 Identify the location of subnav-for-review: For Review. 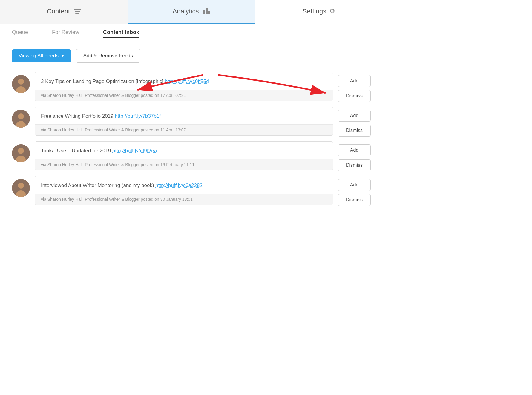
(66, 33).